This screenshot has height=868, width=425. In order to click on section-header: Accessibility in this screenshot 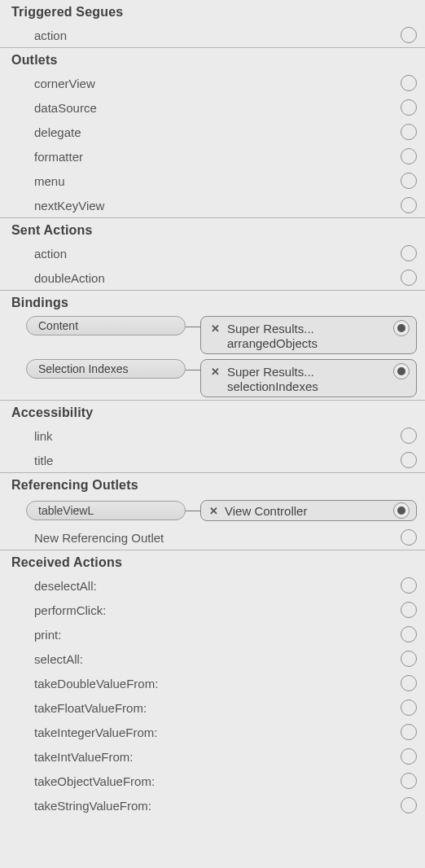, I will do `click(212, 412)`.